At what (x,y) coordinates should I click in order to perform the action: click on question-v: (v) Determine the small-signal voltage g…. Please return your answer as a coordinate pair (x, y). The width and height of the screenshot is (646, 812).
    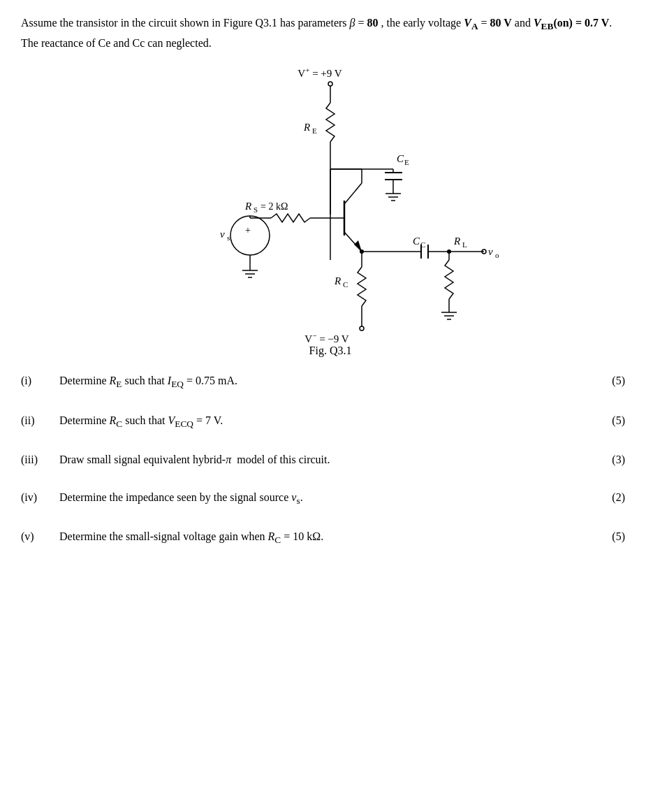
    Looking at the image, I should click on (323, 538).